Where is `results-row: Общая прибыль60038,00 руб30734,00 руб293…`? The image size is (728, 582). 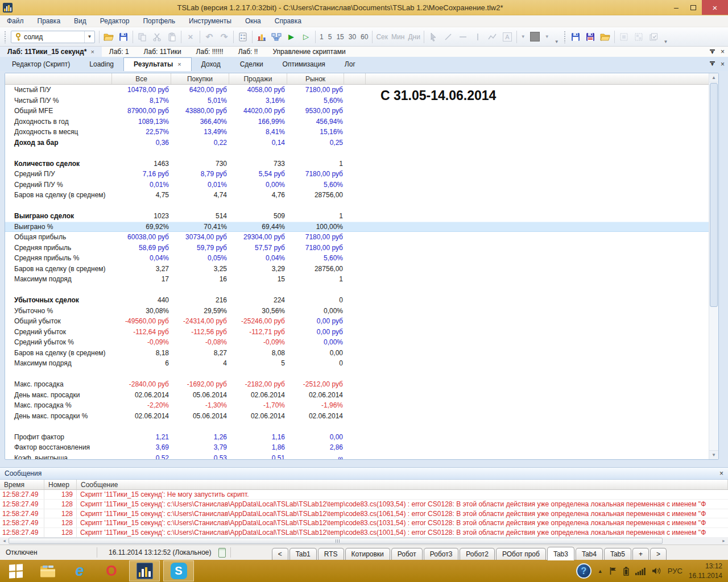
results-row: Общая прибыль60038,00 руб30734,00 руб293… is located at coordinates (357, 238).